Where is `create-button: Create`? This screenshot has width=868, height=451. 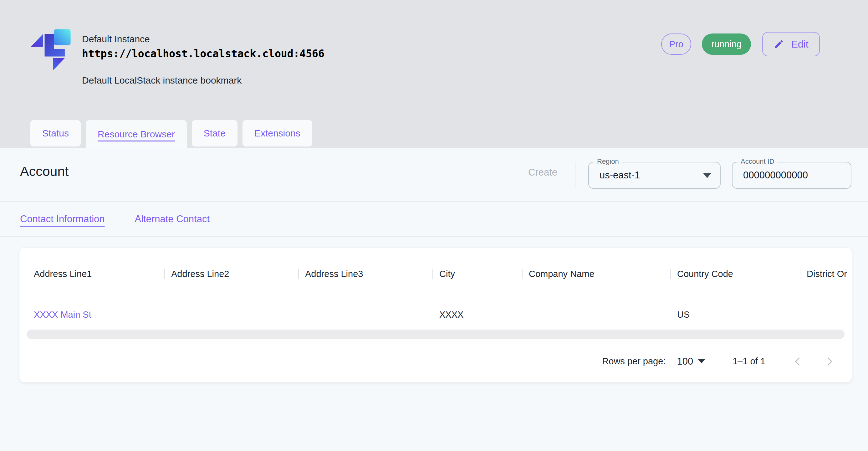 create-button: Create is located at coordinates (543, 173).